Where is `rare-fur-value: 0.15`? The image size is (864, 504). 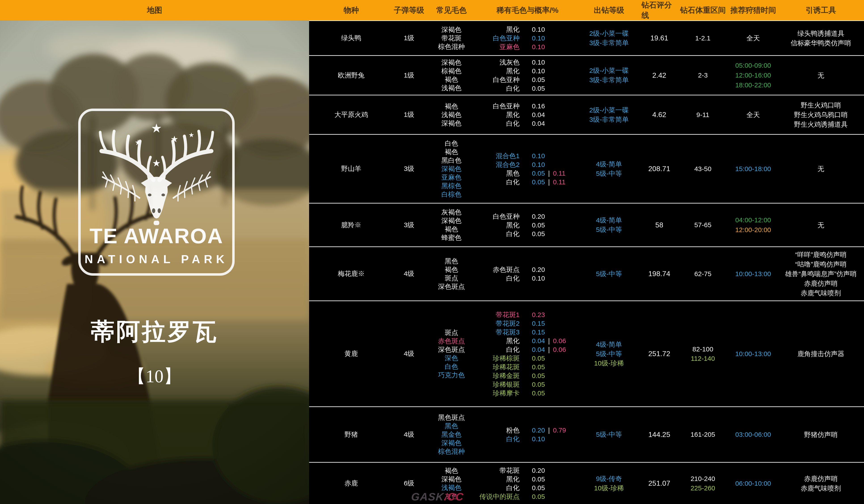
rare-fur-value: 0.15 is located at coordinates (538, 323).